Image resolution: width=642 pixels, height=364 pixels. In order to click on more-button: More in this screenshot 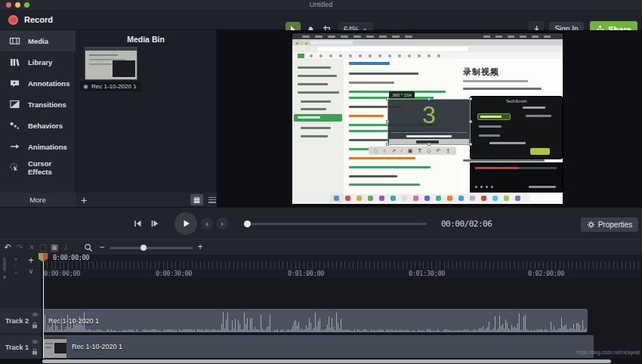, I will do `click(38, 199)`.